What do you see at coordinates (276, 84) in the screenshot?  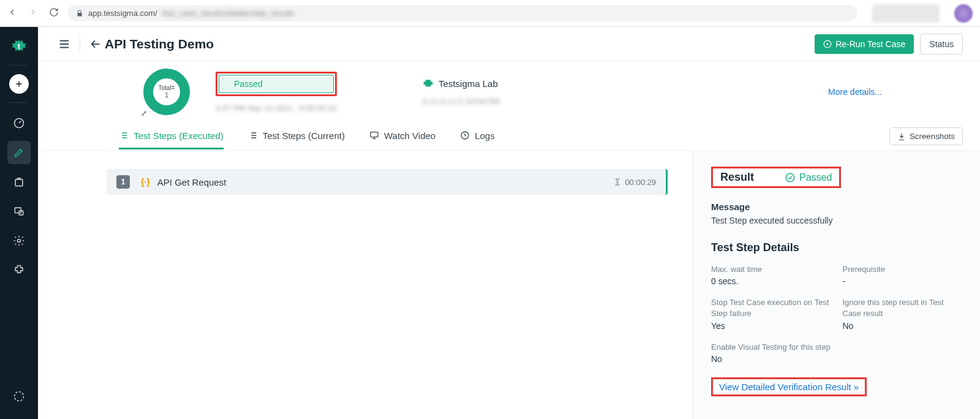 I see `status-badge: Passed` at bounding box center [276, 84].